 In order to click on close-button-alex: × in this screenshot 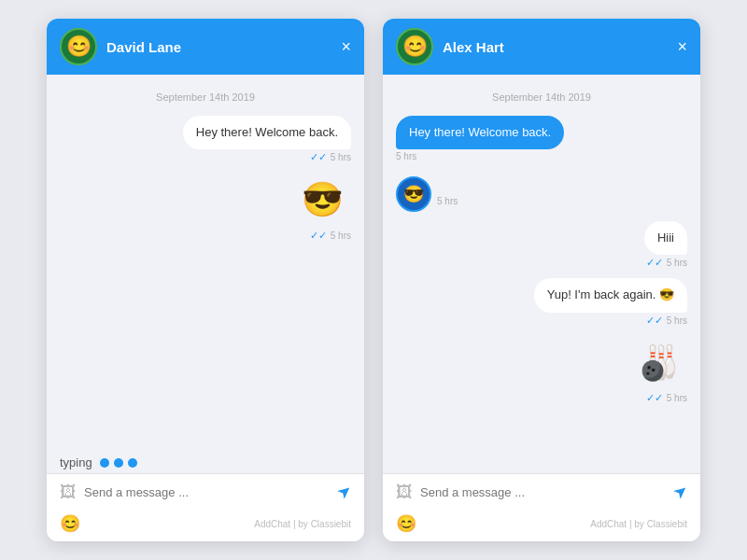, I will do `click(682, 47)`.